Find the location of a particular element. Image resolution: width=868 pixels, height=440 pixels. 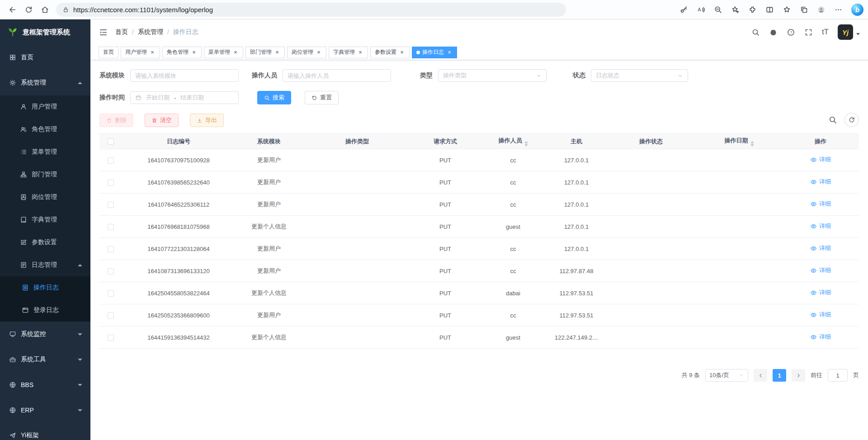

module-input is located at coordinates (184, 76).